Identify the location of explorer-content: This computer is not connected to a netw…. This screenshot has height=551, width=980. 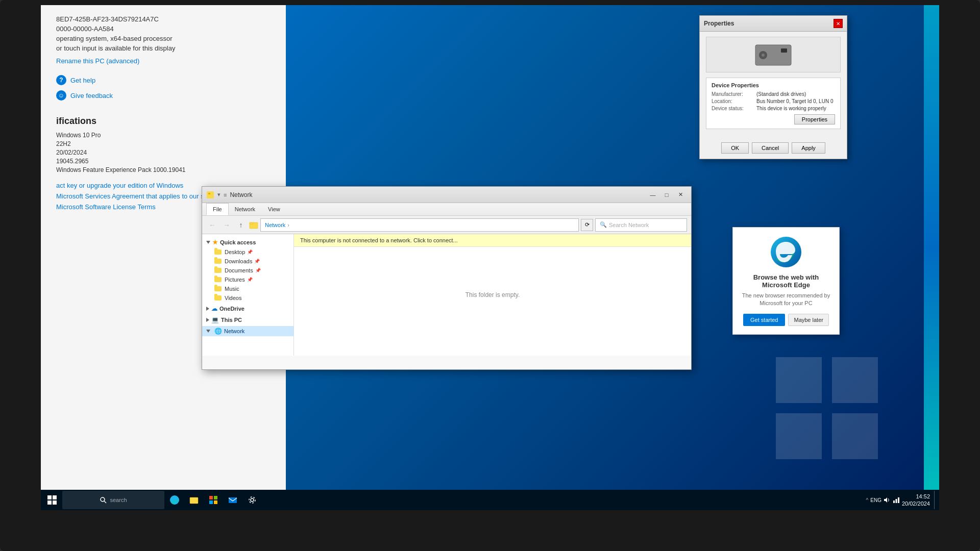
(493, 295).